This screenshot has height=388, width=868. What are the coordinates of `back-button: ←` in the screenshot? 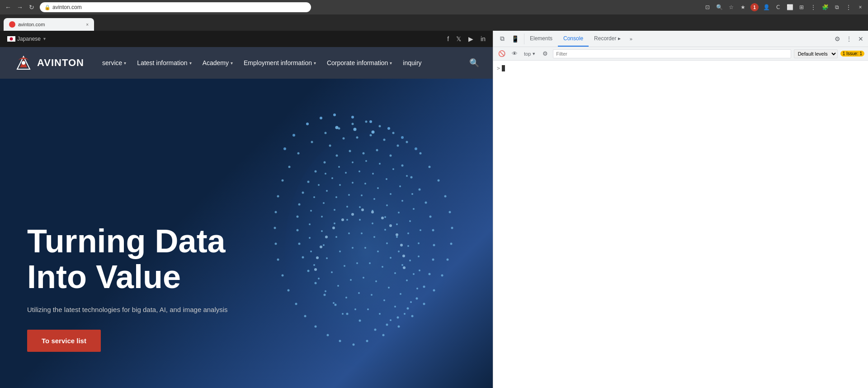 It's located at (8, 7).